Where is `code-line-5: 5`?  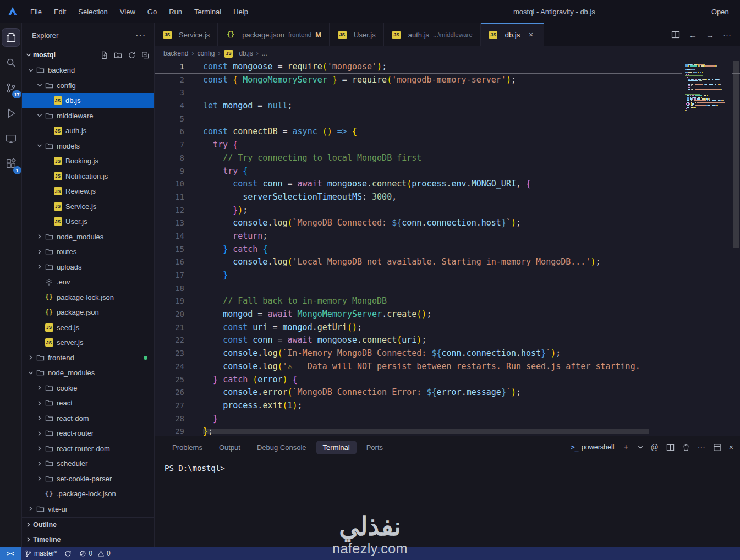
code-line-5: 5 is located at coordinates (447, 119).